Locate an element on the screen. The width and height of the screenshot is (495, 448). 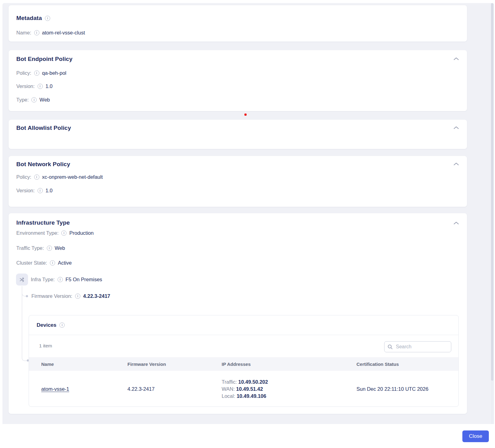
field-label: Firmware Version: is located at coordinates (52, 296).